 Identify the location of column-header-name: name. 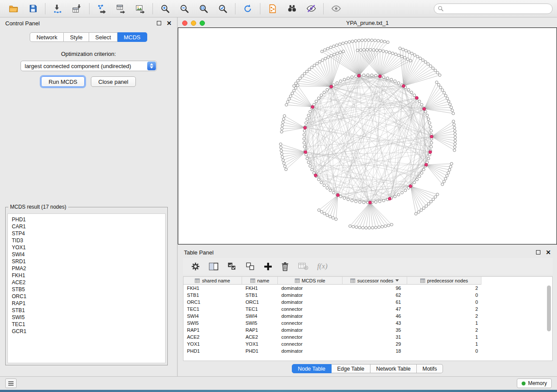
(260, 281).